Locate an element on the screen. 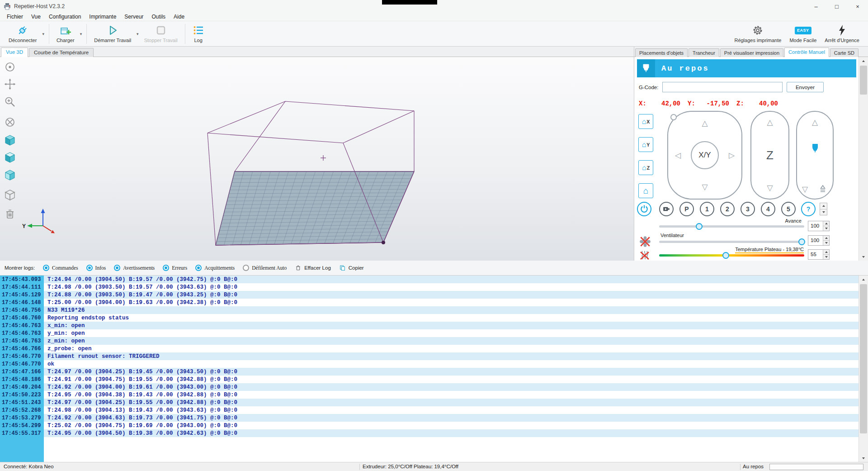 This screenshot has height=471, width=868. emergency-stop-button: Arrêt d'Urgence is located at coordinates (842, 34).